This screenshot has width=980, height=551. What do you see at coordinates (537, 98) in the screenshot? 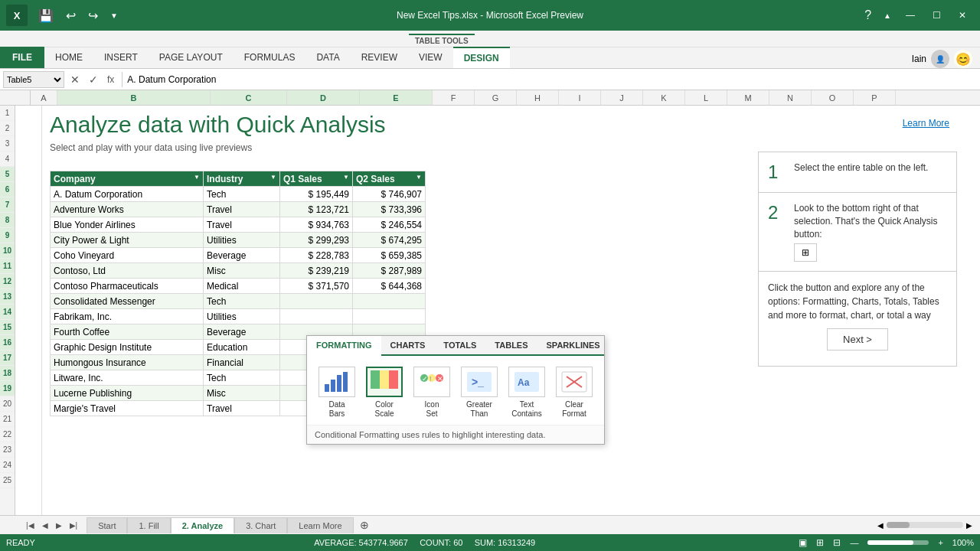
I see `col-h: H` at bounding box center [537, 98].